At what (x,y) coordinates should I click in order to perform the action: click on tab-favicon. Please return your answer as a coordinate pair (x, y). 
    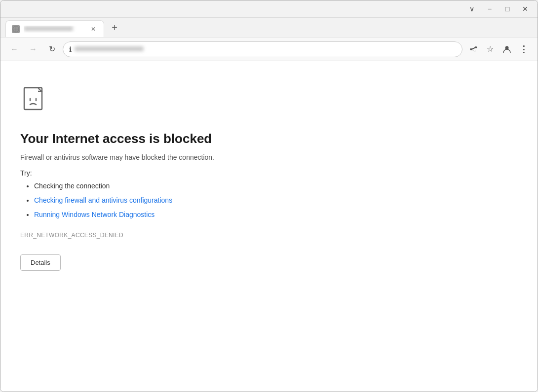
    Looking at the image, I should click on (16, 29).